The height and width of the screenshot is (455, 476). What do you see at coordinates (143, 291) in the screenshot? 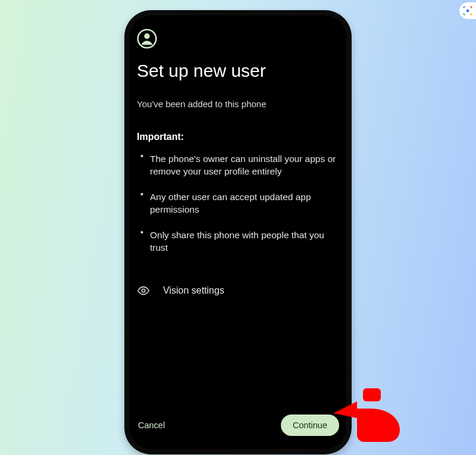
I see `eye-icon` at bounding box center [143, 291].